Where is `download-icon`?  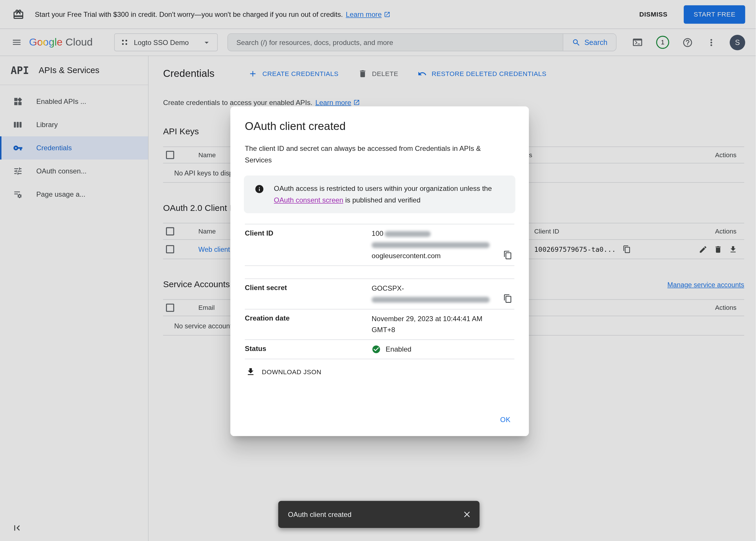
download-icon is located at coordinates (251, 372).